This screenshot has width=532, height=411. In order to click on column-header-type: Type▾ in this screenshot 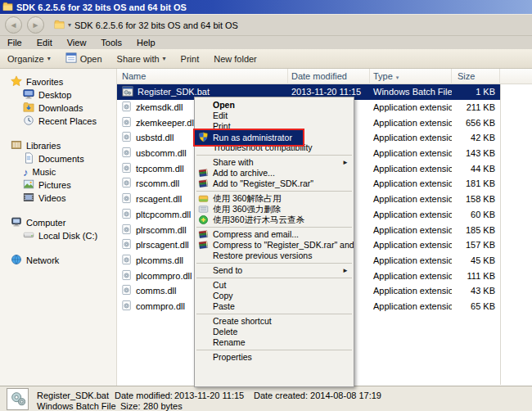, I will do `click(411, 77)`.